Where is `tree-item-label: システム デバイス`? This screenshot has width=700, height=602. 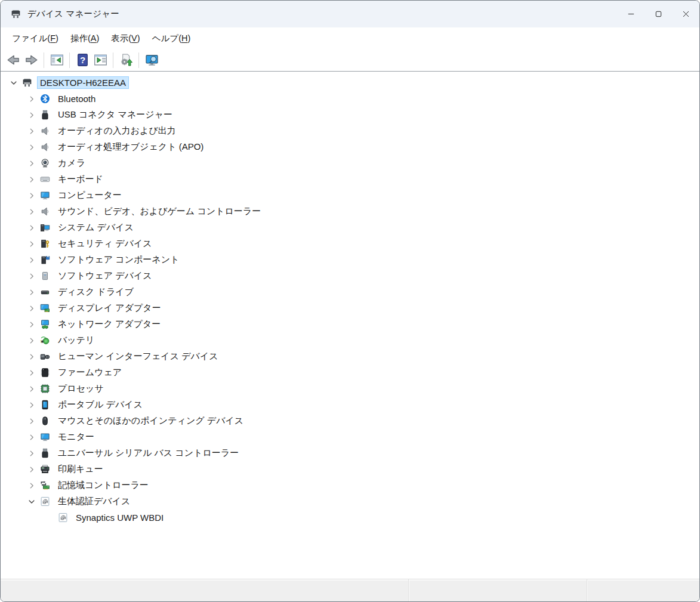 tree-item-label: システム デバイス is located at coordinates (95, 228).